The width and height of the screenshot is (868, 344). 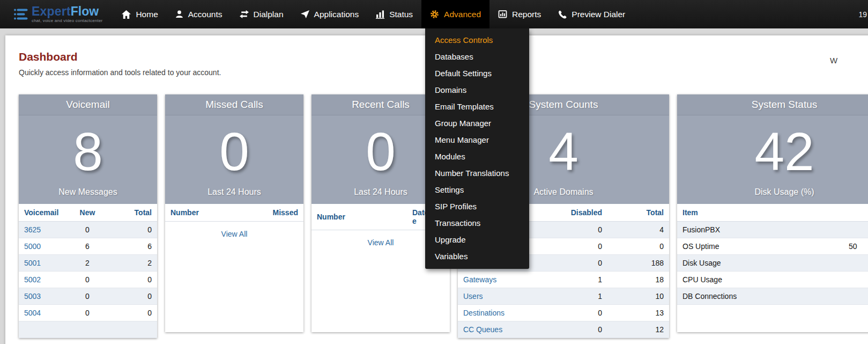 I want to click on nav-item-home: Home, so click(x=139, y=14).